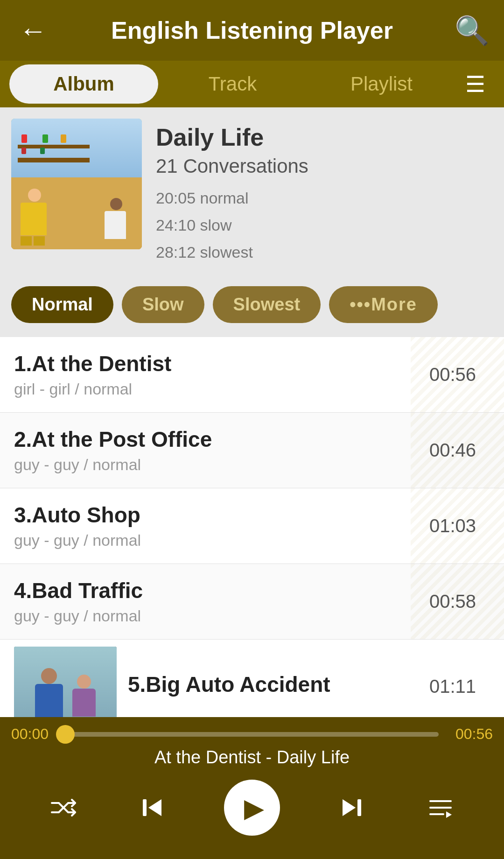 This screenshot has width=504, height=859. Describe the element at coordinates (453, 450) in the screenshot. I see `track-duration: 00:46` at that location.